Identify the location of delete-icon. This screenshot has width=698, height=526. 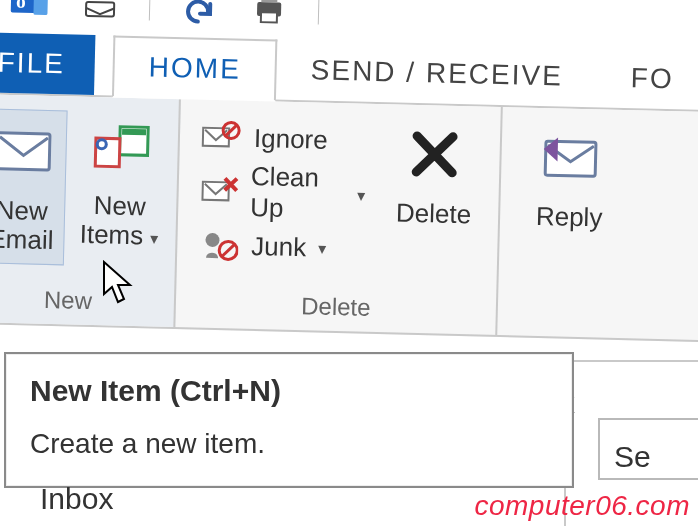
(436, 154).